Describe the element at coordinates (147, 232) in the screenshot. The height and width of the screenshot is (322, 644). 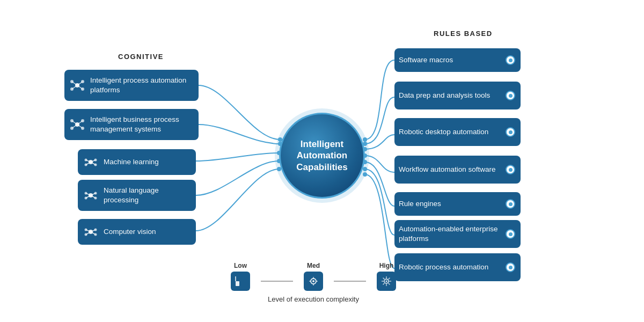
I see `cv-text: Computer vision` at that location.